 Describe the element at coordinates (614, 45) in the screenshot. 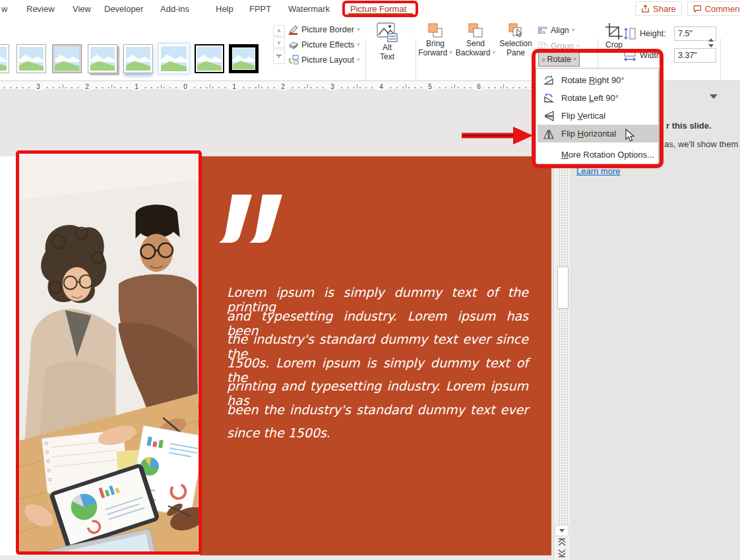

I see `crop-label: Crop` at that location.